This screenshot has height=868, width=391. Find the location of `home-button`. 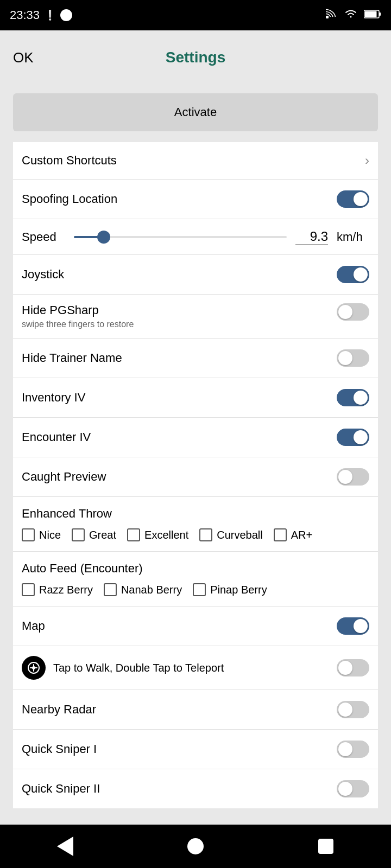

home-button is located at coordinates (195, 846).